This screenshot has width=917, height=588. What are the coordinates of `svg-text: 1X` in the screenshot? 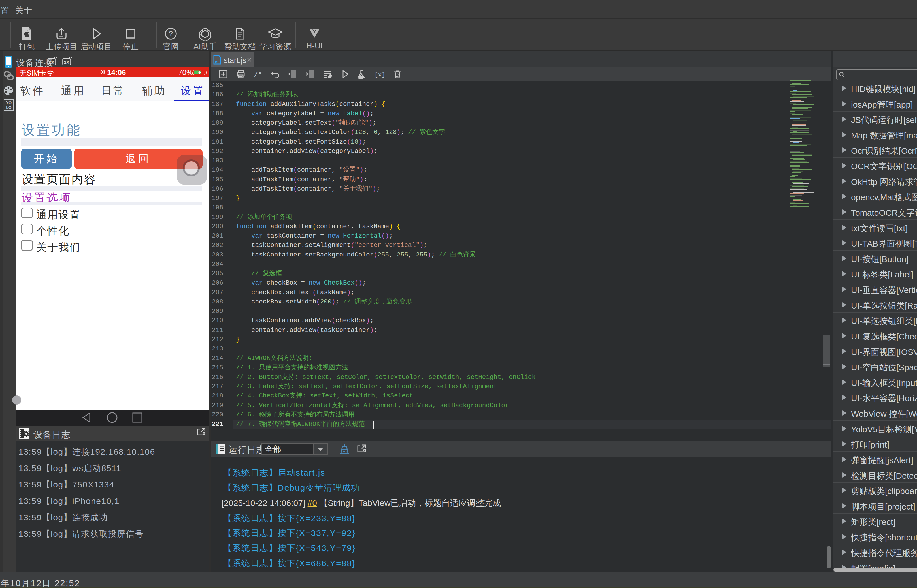 It's located at (52, 62).